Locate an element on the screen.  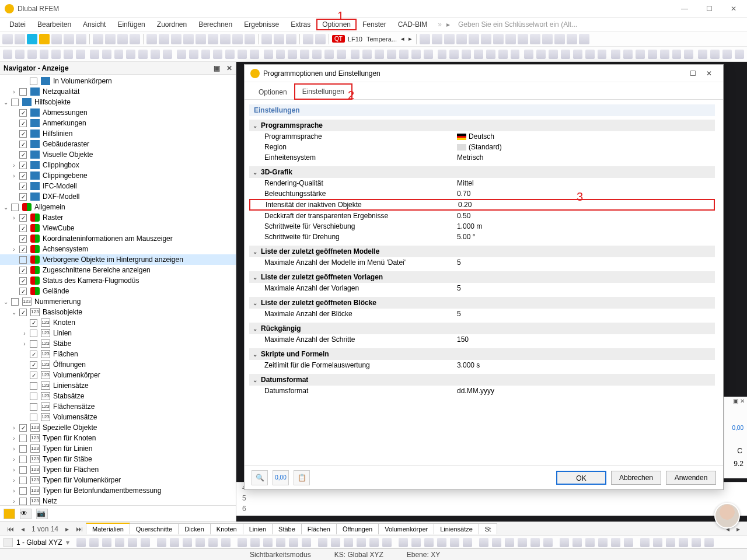
t23-icon is located at coordinates (547, 39).